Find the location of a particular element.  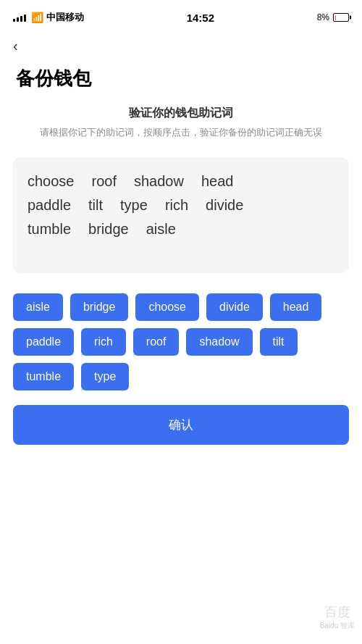

word-btn-rich: rich is located at coordinates (104, 342).